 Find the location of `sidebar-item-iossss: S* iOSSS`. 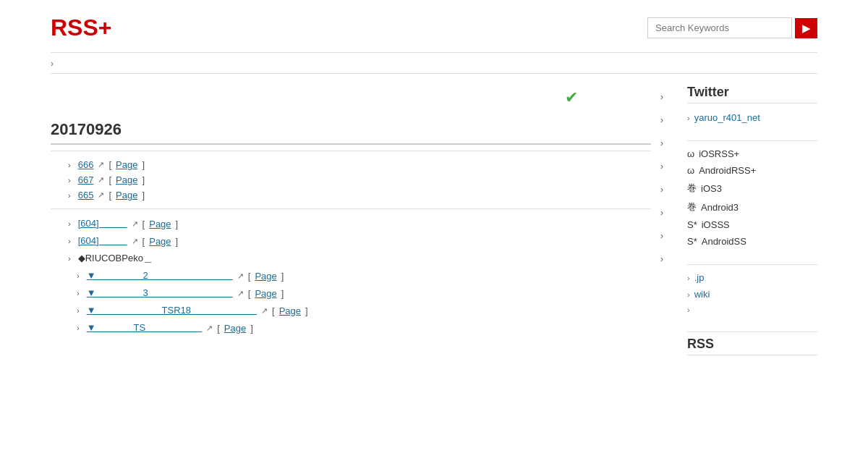

sidebar-item-iossss: S* iOSSS is located at coordinates (752, 224).